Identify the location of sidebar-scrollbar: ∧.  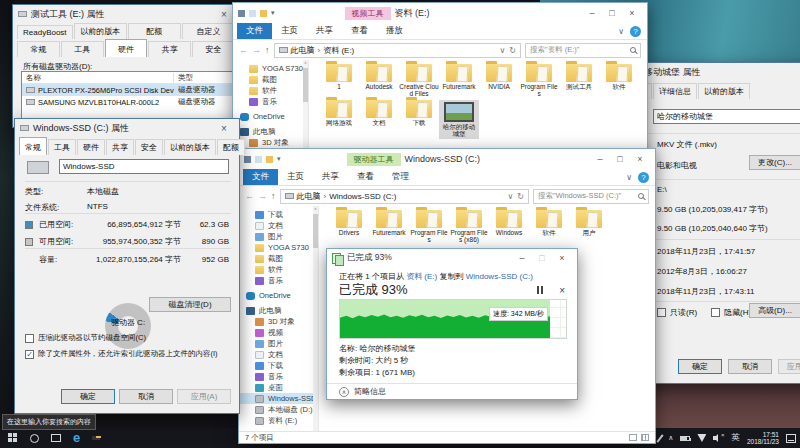
(316, 318).